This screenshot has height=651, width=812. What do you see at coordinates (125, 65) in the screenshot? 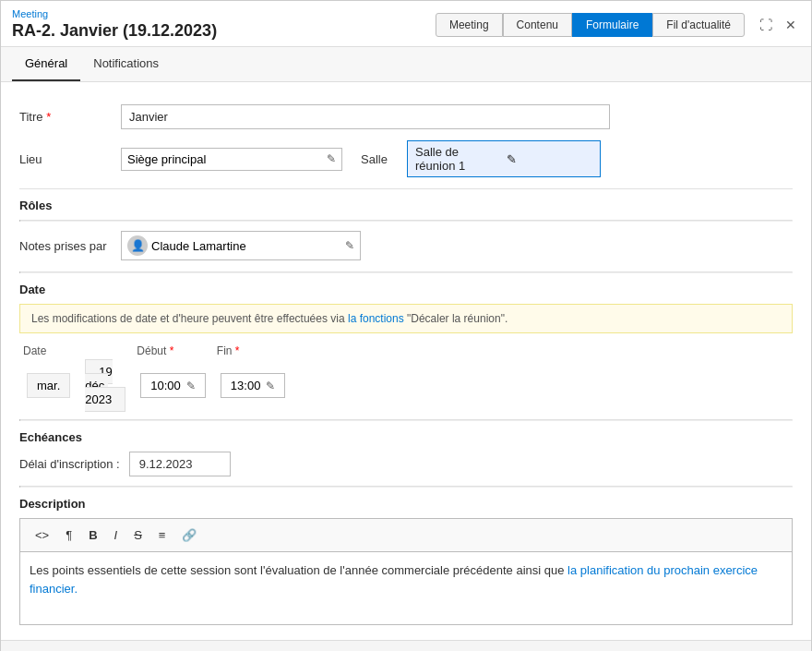
I see `subtab-notifications: Notifications` at bounding box center [125, 65].